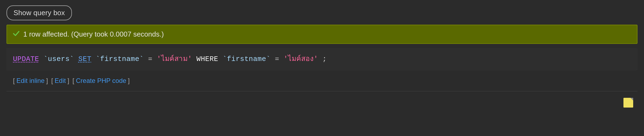 Image resolution: width=644 pixels, height=136 pixels. Describe the element at coordinates (277, 59) in the screenshot. I see `equals-2: =` at that location.